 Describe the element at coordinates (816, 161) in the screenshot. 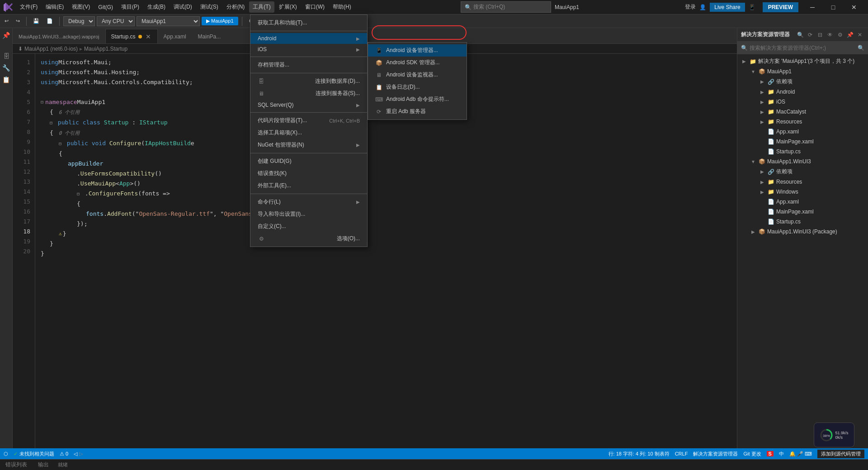

I see `winui3-label: MauiApp1.WinUI3` at that location.